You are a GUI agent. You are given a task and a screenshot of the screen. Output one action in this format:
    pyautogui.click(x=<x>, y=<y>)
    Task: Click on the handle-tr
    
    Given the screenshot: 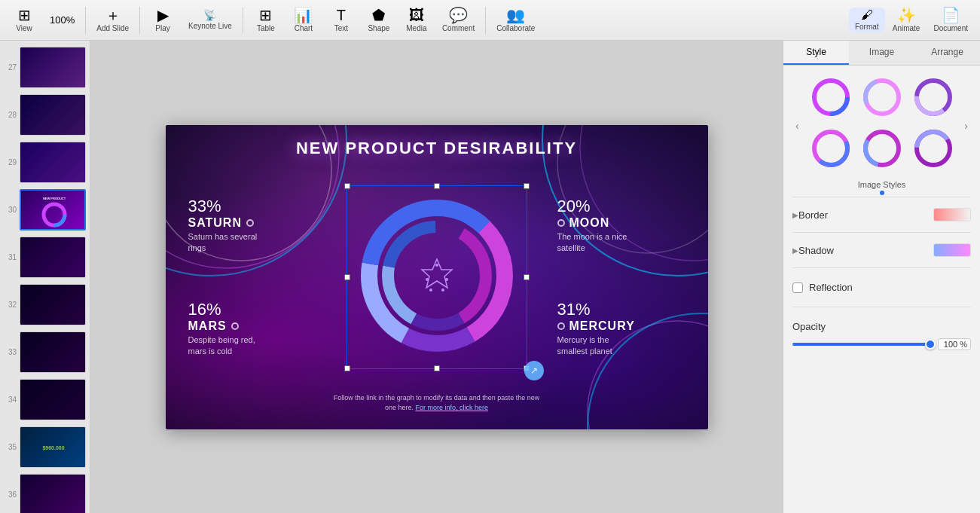 What is the action you would take?
    pyautogui.click(x=527, y=186)
    